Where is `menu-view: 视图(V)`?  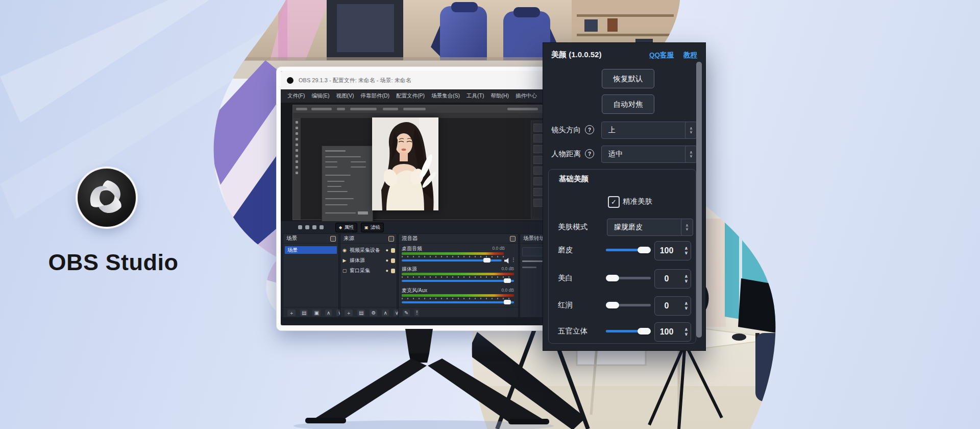 menu-view: 视图(V) is located at coordinates (345, 96).